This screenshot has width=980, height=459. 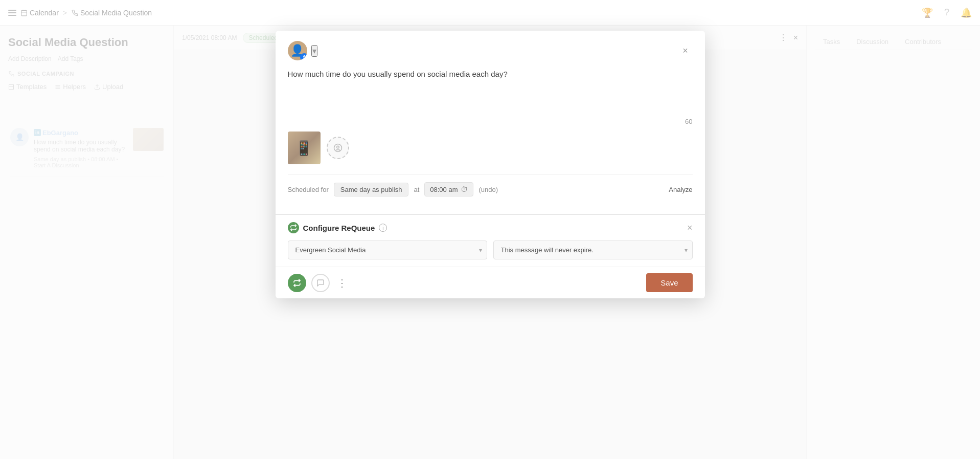 What do you see at coordinates (342, 283) in the screenshot?
I see `more-options-button: ⋮` at bounding box center [342, 283].